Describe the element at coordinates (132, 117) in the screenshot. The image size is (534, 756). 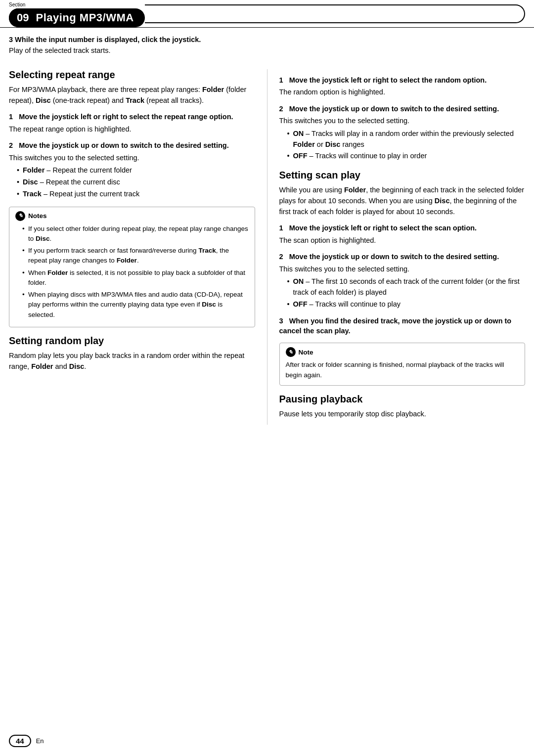
I see `repeat-step1-heading: 1 Move the joystick left or right to sel…` at that location.